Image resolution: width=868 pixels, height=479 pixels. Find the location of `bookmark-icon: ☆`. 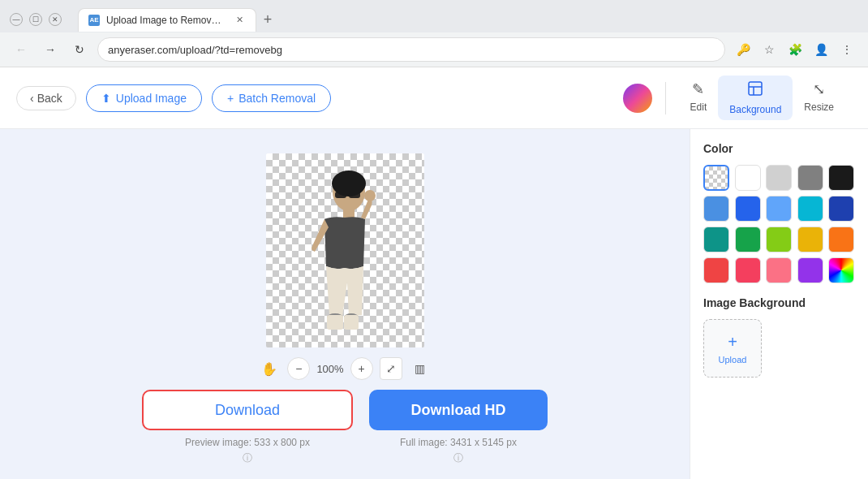

bookmark-icon: ☆ is located at coordinates (769, 50).